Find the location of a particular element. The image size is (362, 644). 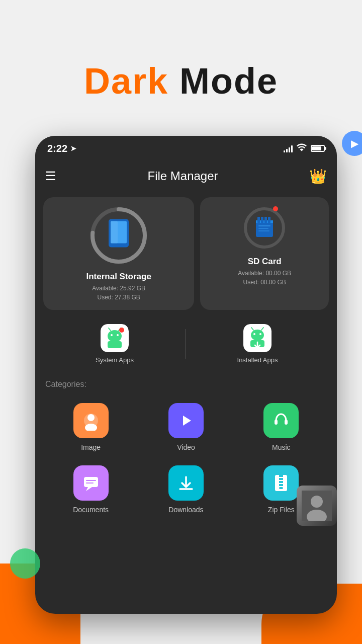

video-icon is located at coordinates (186, 421).